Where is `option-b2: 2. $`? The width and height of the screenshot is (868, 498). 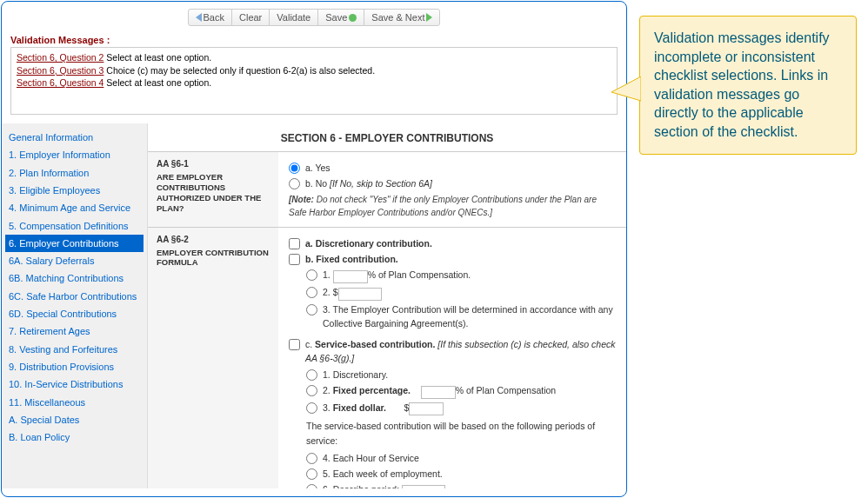
option-b2: 2. $ is located at coordinates (461, 293).